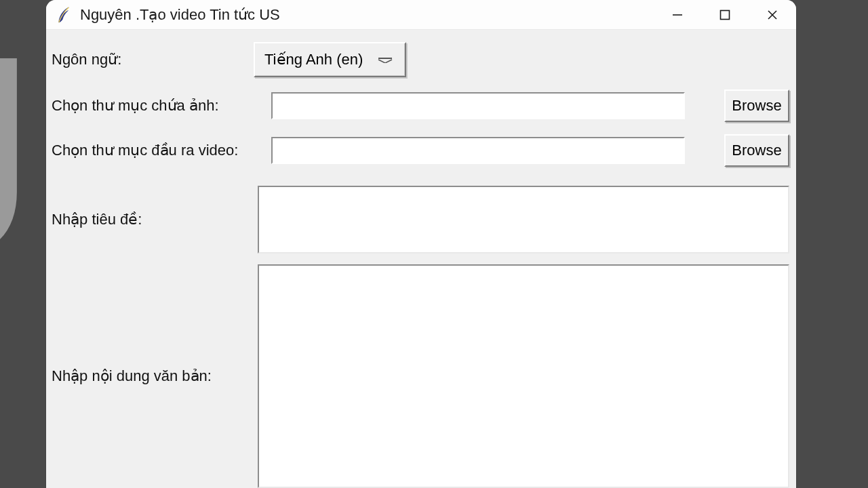 The height and width of the screenshot is (488, 868). I want to click on language-selected-value: Tiếng Anh (en), so click(313, 60).